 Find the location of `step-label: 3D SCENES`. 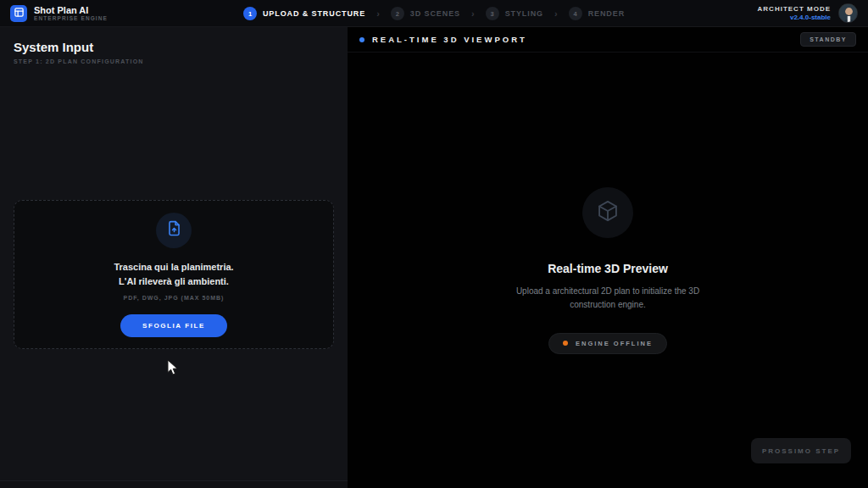

step-label: 3D SCENES is located at coordinates (436, 14).